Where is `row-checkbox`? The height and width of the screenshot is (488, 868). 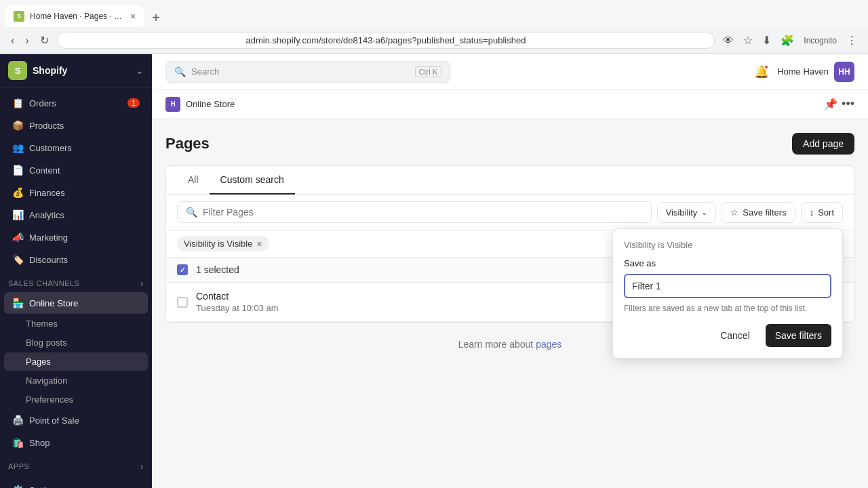 row-checkbox is located at coordinates (182, 302).